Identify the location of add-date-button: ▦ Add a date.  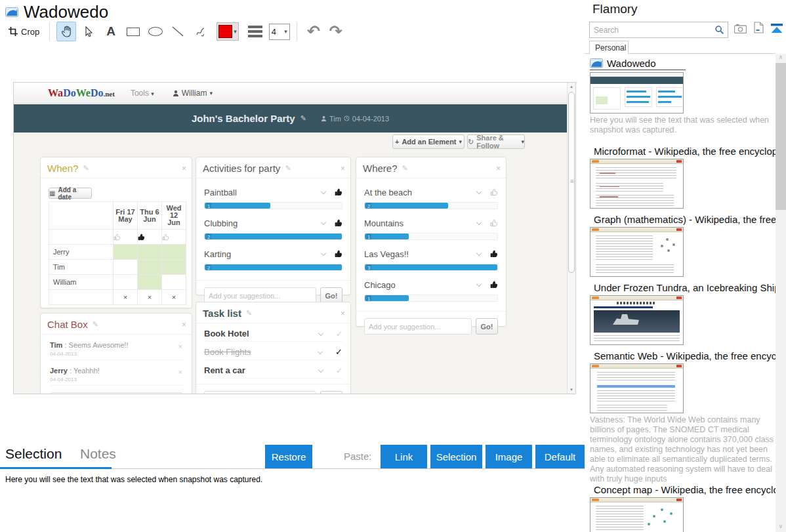
(70, 193).